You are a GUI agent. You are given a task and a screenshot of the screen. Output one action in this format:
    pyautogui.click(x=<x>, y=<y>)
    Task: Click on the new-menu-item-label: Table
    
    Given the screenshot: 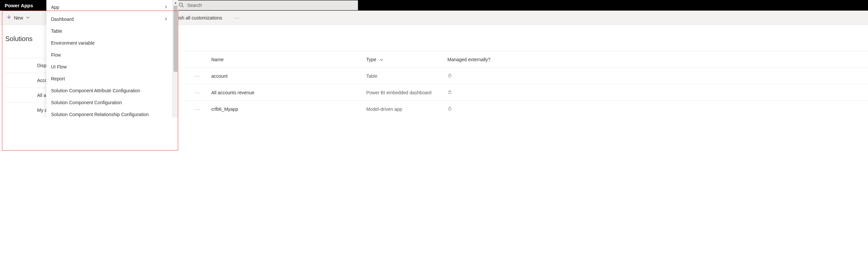 What is the action you would take?
    pyautogui.click(x=57, y=31)
    